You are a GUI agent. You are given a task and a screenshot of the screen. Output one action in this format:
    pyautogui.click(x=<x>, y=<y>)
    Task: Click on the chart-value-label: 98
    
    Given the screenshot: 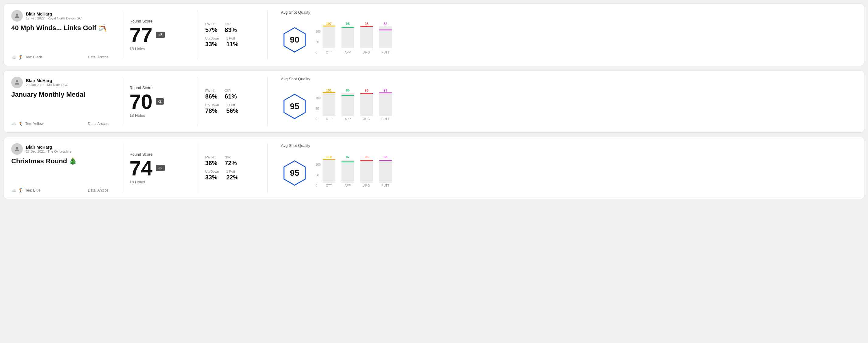 What is the action you would take?
    pyautogui.click(x=367, y=24)
    